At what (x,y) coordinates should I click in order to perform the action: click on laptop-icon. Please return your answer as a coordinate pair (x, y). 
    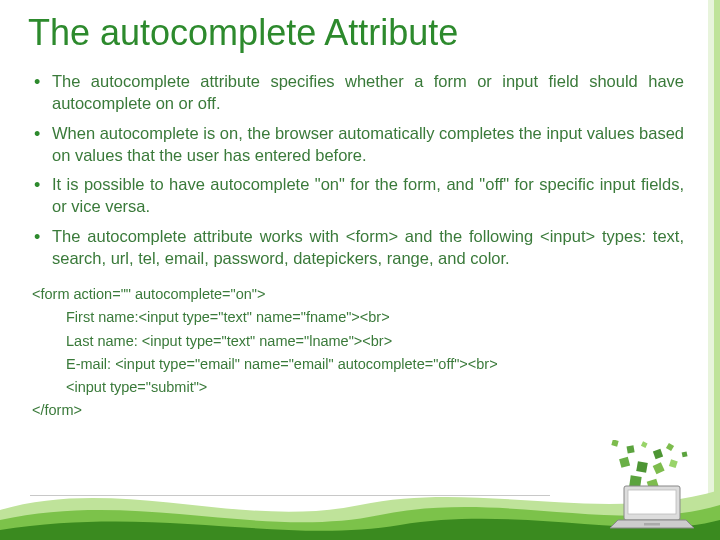
    Looking at the image, I should click on (637, 485).